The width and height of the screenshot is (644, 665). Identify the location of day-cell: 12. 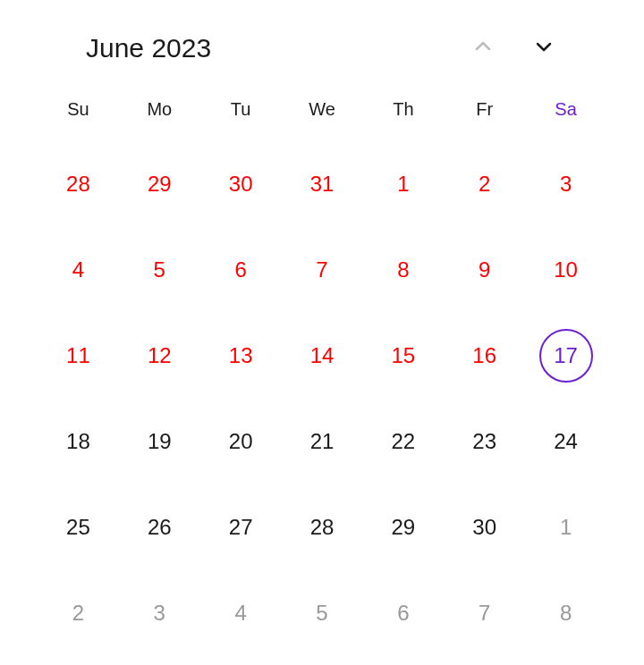
(159, 356).